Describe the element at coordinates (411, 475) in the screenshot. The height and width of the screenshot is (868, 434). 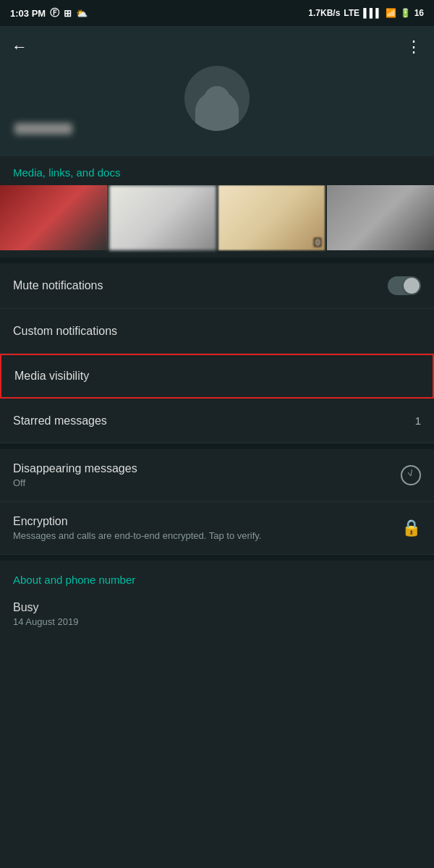
I see `timer-icon` at that location.